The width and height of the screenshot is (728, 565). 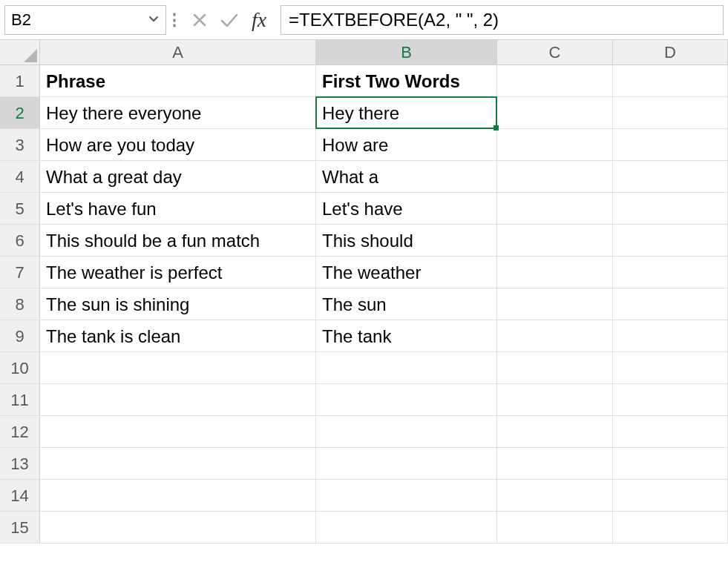 I want to click on row-header-8: 8, so click(x=20, y=304).